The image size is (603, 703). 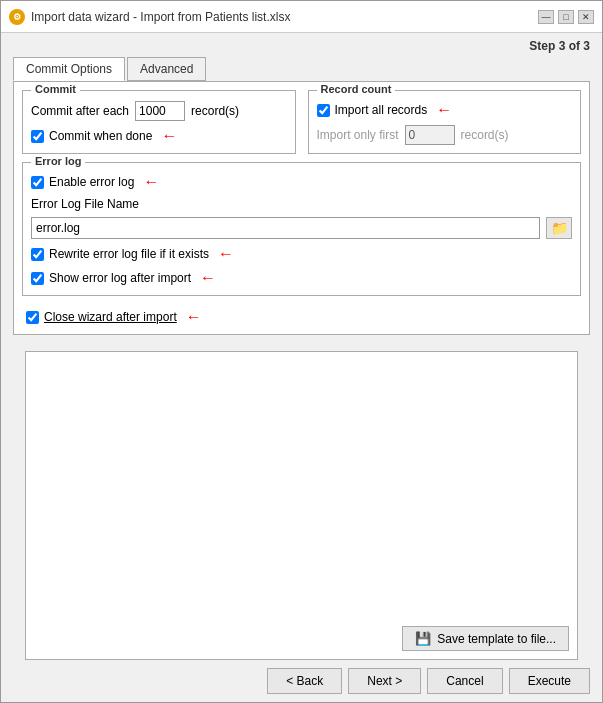 What do you see at coordinates (445, 110) in the screenshot?
I see `import-all-row: Import all records ←` at bounding box center [445, 110].